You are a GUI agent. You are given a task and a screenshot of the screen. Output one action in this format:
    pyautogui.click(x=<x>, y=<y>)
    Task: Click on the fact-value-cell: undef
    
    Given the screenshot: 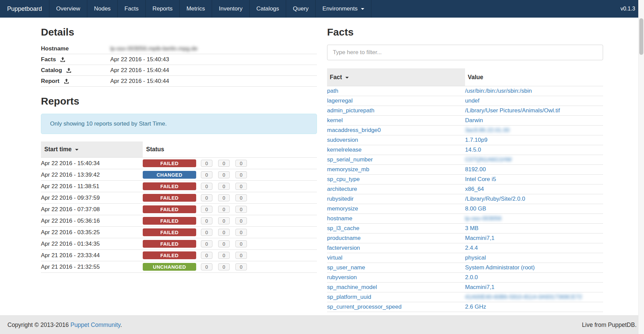 What is the action you would take?
    pyautogui.click(x=534, y=101)
    